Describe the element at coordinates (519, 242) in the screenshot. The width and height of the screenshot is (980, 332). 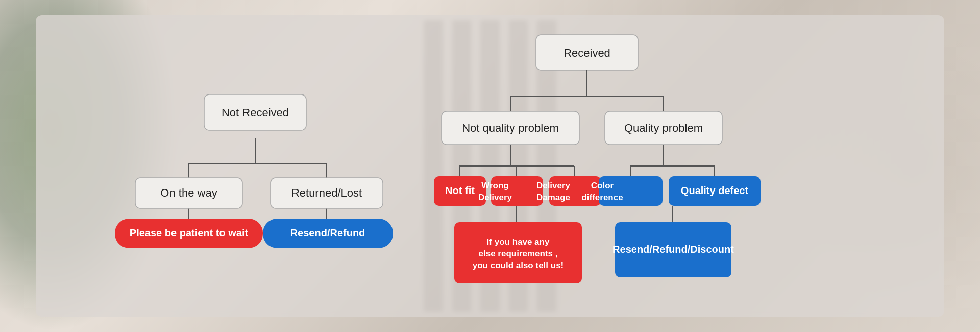
I see `if-else-line1: If you have any` at that location.